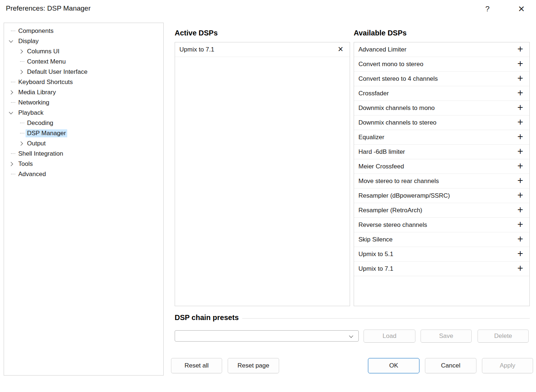 This screenshot has height=392, width=536. Describe the element at coordinates (84, 72) in the screenshot. I see `tree-item-default-user-interface: Default User Interface` at that location.